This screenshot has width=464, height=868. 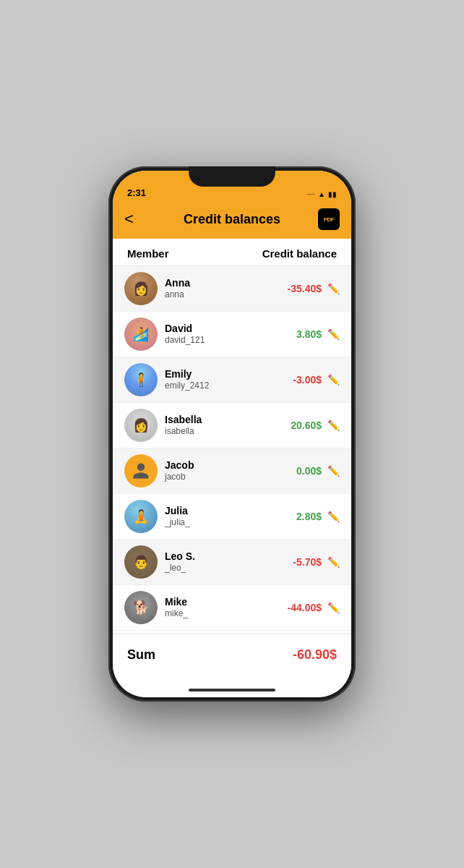 I want to click on edit-button-jacob: ✏️, so click(x=334, y=471).